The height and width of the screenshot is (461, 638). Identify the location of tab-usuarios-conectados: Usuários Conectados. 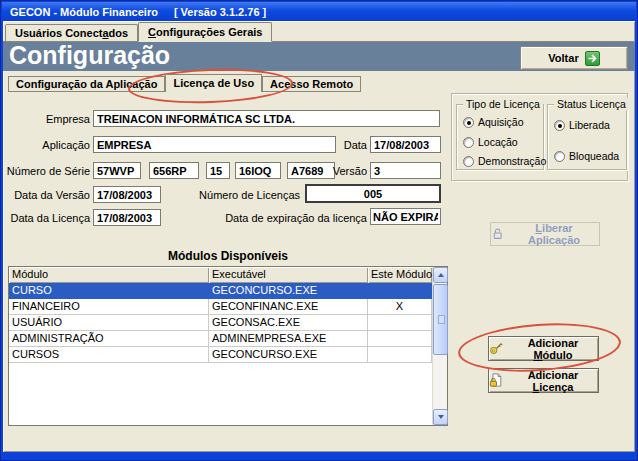
(72, 32).